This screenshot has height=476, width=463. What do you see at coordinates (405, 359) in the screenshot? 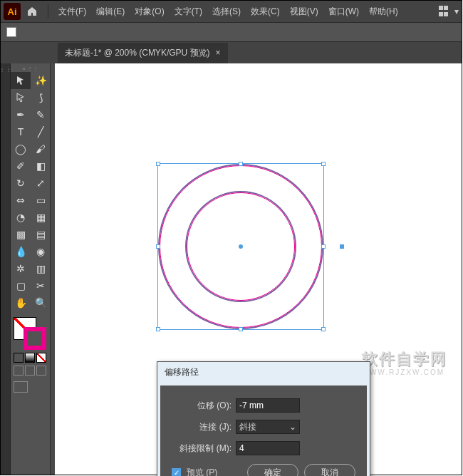
I see `watermark-text: 软件自学网` at bounding box center [405, 359].